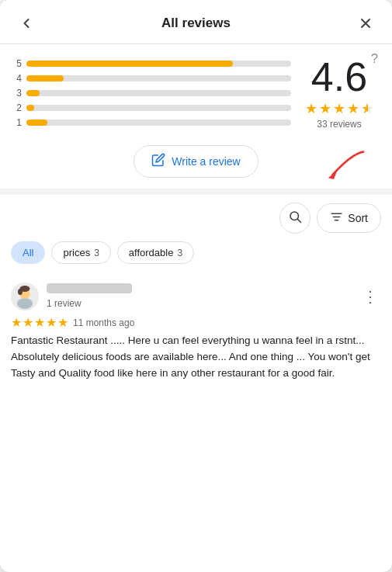 Image resolution: width=392 pixels, height=572 pixels. What do you see at coordinates (152, 93) in the screenshot?
I see `rating-bars: 5 4 3 2` at bounding box center [152, 93].